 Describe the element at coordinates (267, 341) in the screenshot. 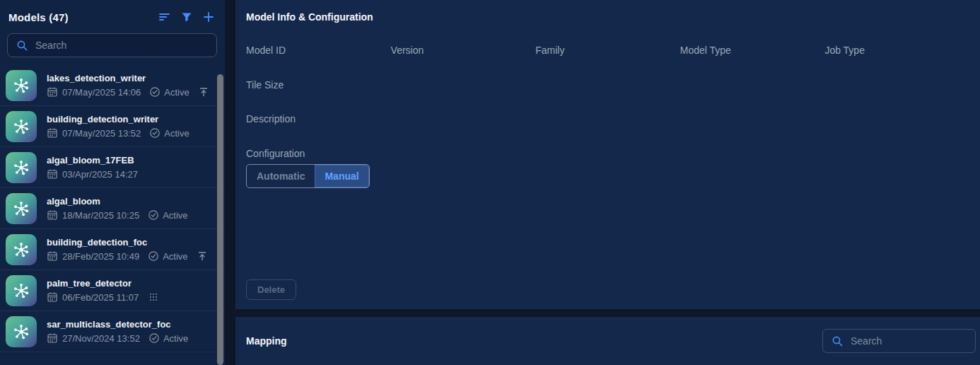

I see `mapping-title: Mapping` at that location.